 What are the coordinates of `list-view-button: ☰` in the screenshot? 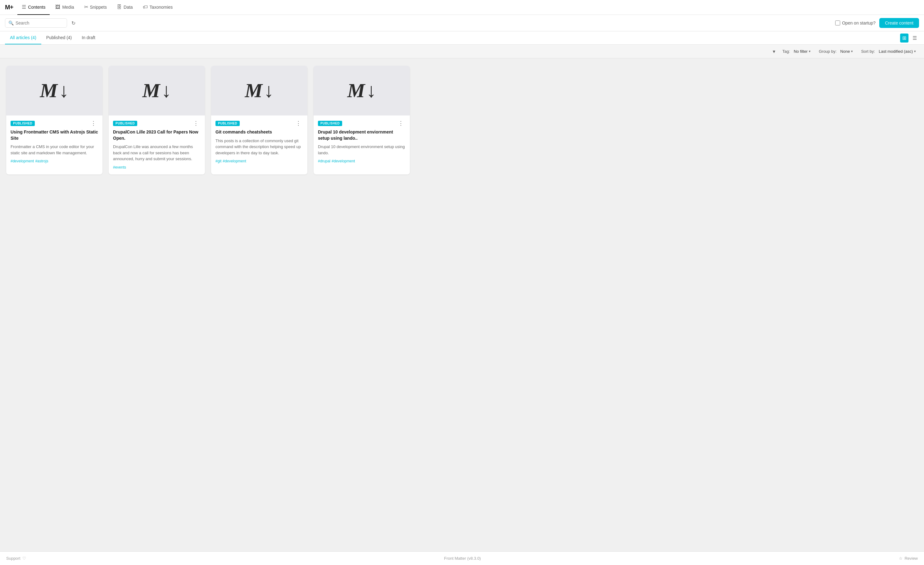 It's located at (915, 38).